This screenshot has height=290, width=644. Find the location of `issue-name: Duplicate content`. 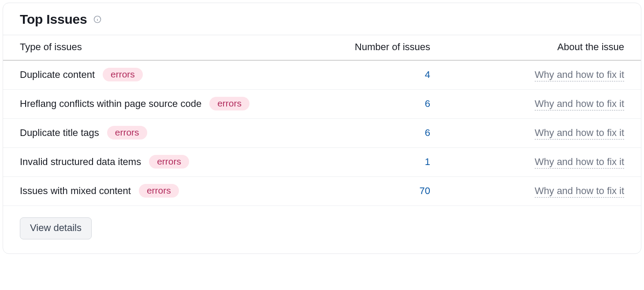

issue-name: Duplicate content is located at coordinates (57, 75).